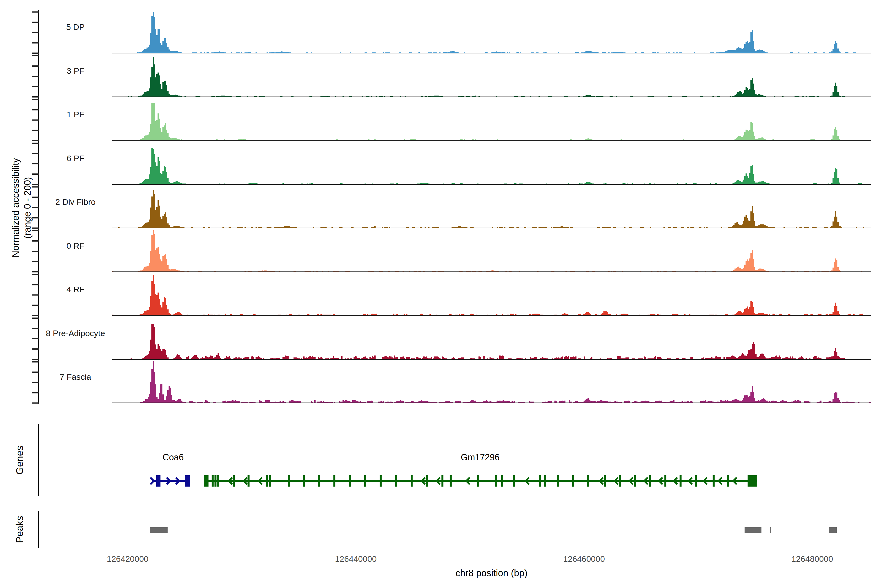 This screenshot has width=882, height=588. I want to click on gene-Gm17296, so click(480, 481).